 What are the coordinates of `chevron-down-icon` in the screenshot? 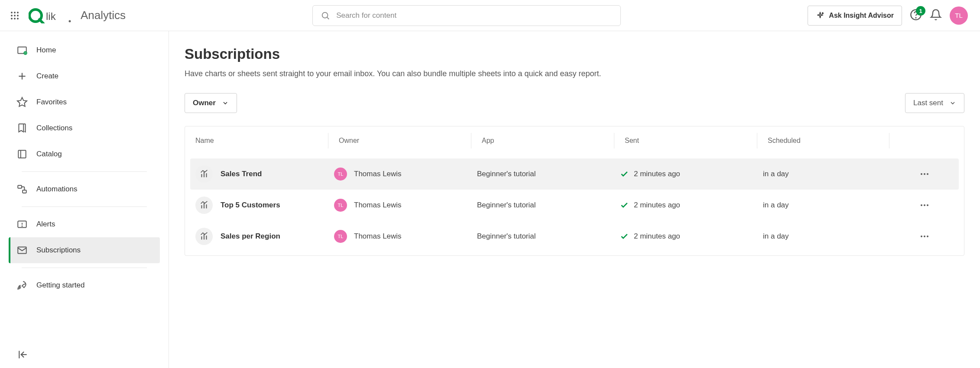 It's located at (953, 103).